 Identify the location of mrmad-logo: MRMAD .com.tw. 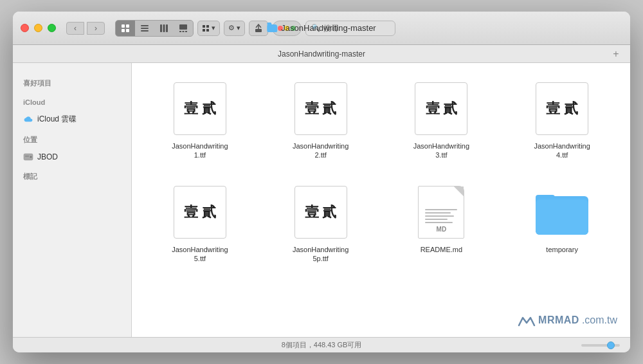
(567, 320).